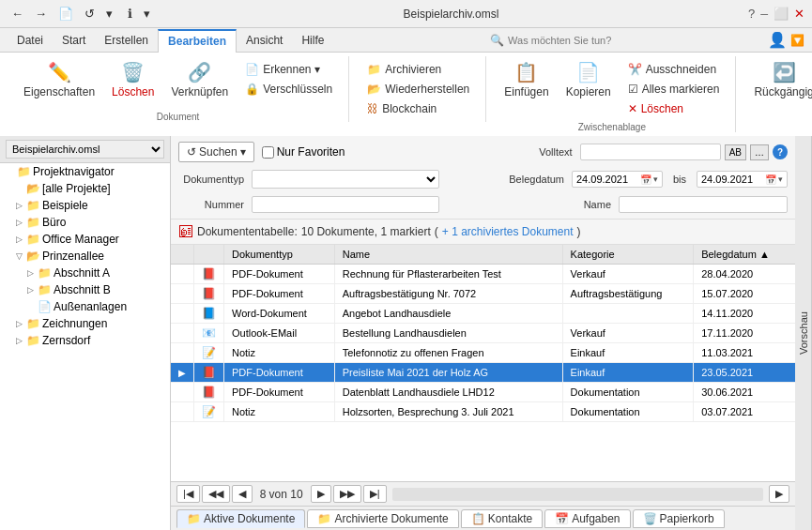 This screenshot has width=812, height=530. What do you see at coordinates (41, 13) in the screenshot?
I see `forward-button: →` at bounding box center [41, 13].